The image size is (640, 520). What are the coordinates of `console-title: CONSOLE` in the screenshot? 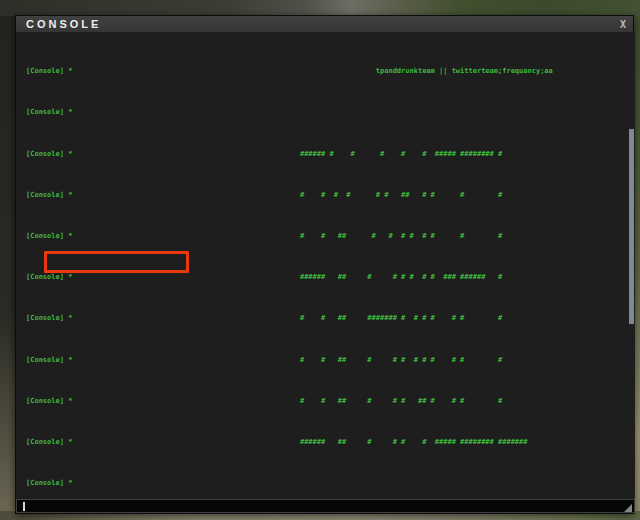 It's located at (64, 24).